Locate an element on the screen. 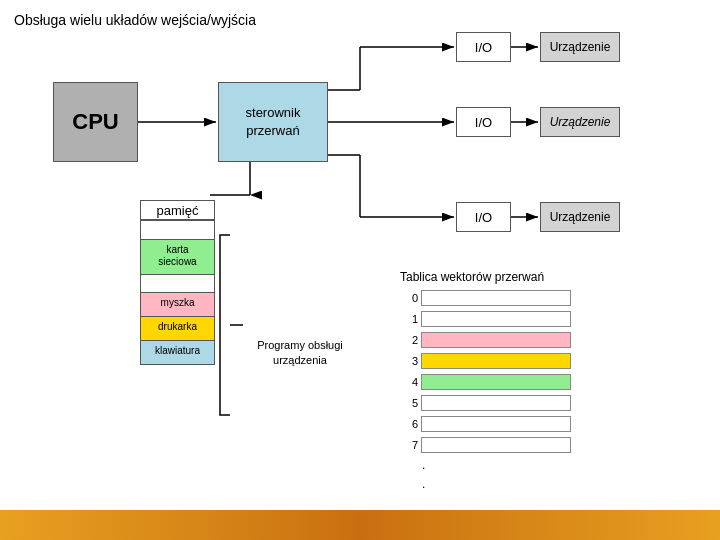  page-title: Obsługa wielu układów wejścia/wyjścia is located at coordinates (135, 20).